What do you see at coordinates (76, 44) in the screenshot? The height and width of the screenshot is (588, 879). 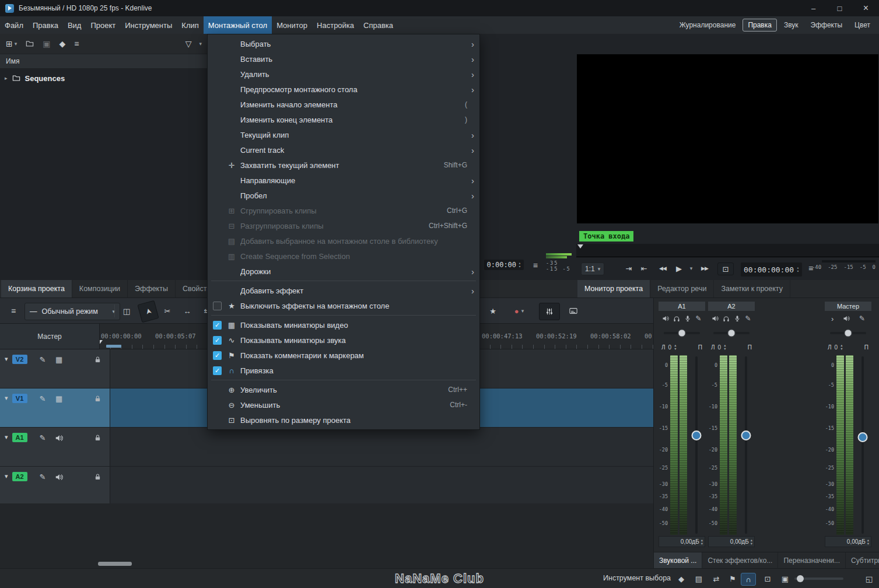 I see `hamburger-icon` at bounding box center [76, 44].